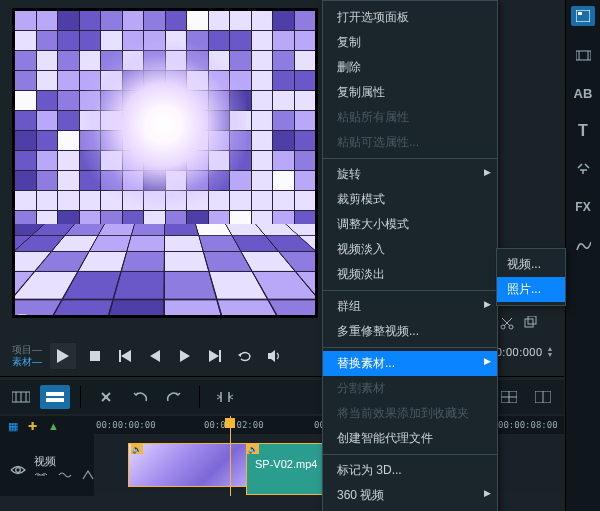 The width and height of the screenshot is (600, 511). I want to click on prev-button, so click(125, 356).